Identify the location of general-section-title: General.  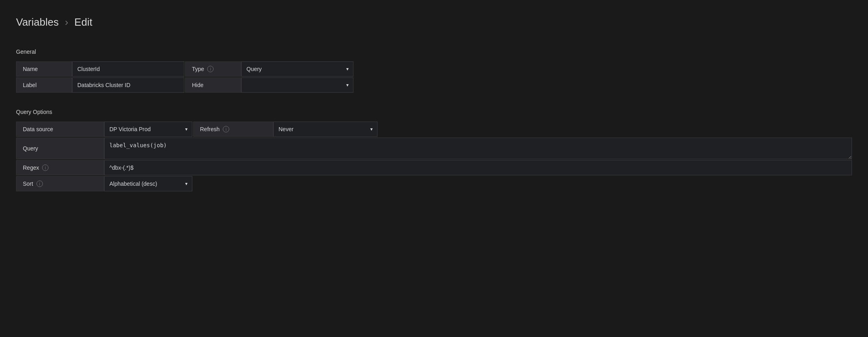
(434, 52).